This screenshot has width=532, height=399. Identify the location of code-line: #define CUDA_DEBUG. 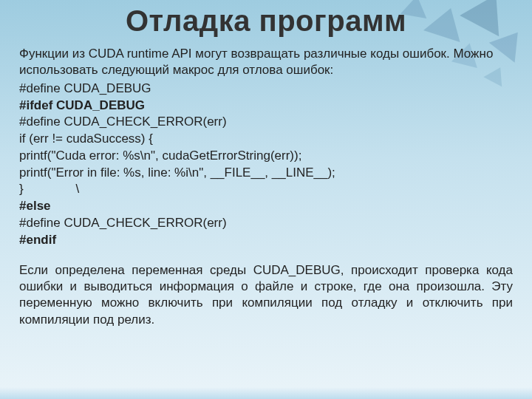
(266, 89).